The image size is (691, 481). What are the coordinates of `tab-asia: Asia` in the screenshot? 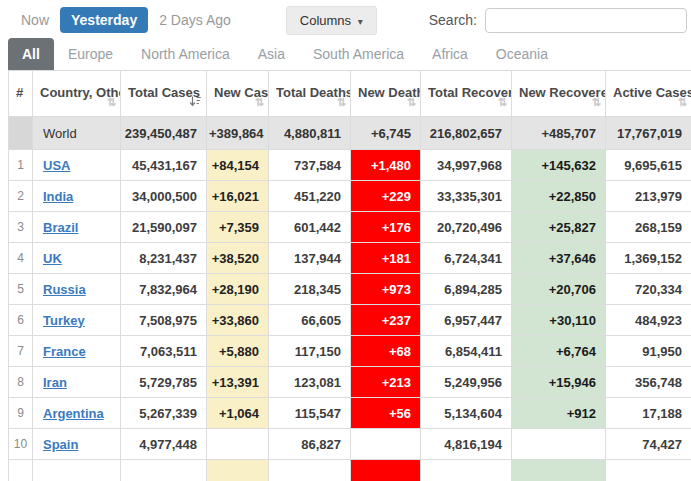 It's located at (272, 54).